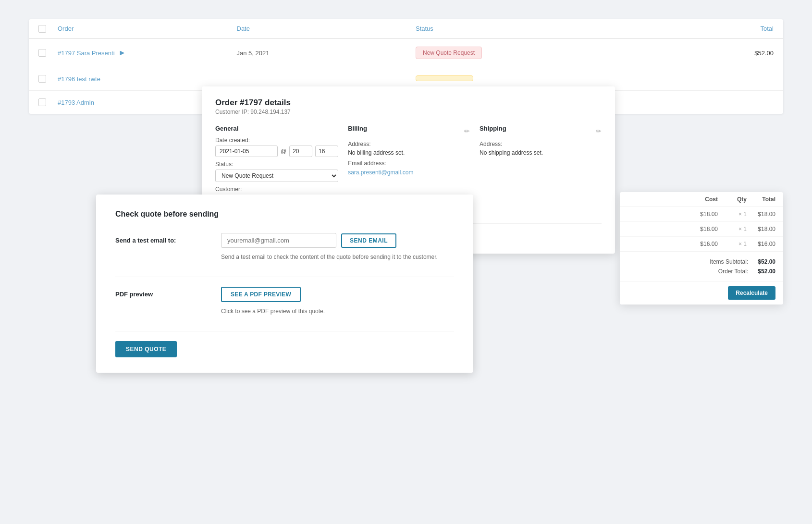 The image size is (812, 524). Describe the element at coordinates (703, 229) in the screenshot. I see `cost-item-2-cost: $18.00` at that location.